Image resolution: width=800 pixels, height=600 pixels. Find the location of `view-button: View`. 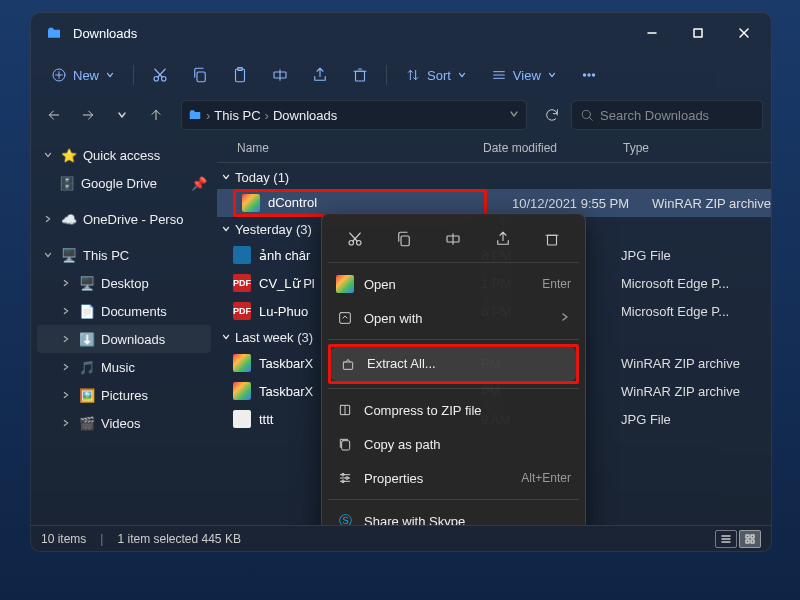

view-button: View is located at coordinates (524, 75).